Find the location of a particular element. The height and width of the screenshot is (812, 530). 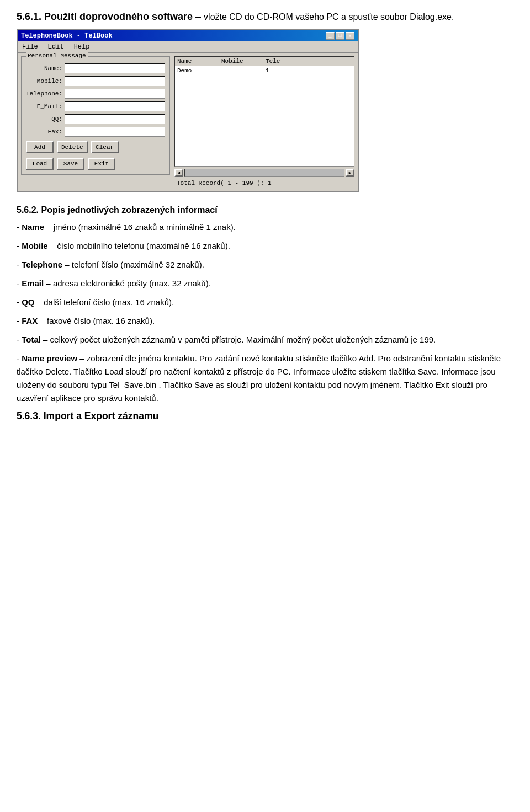

window-body: Personal Message Name: Mobile: Telephone… is located at coordinates (188, 122).